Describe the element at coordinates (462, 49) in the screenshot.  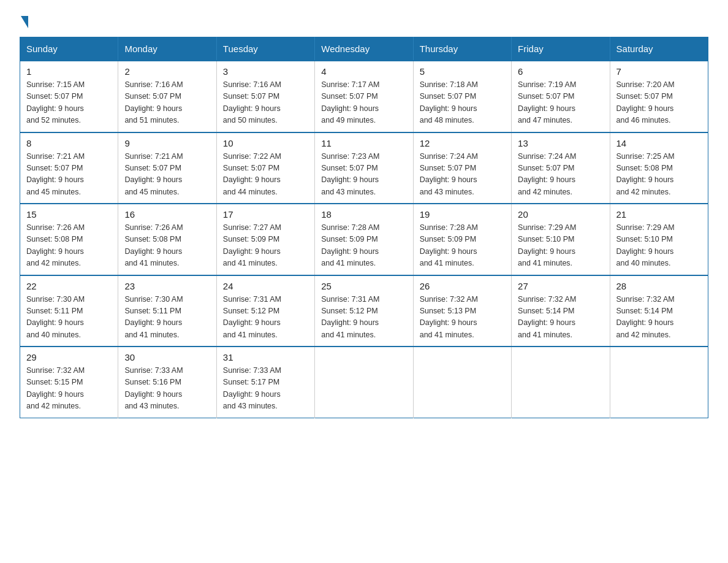
I see `header-thursday: Thursday` at that location.